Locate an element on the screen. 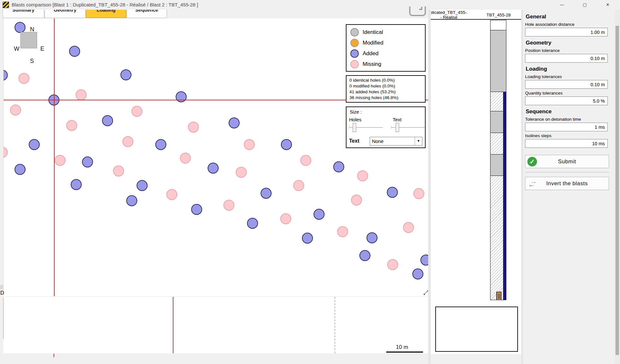 This screenshot has height=364, width=620. hole-association-distance-input is located at coordinates (566, 32).